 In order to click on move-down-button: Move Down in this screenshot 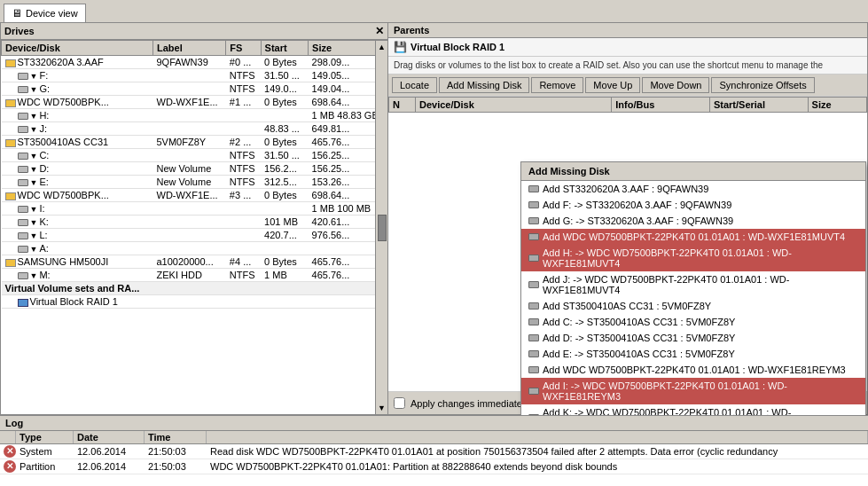, I will do `click(676, 85)`.